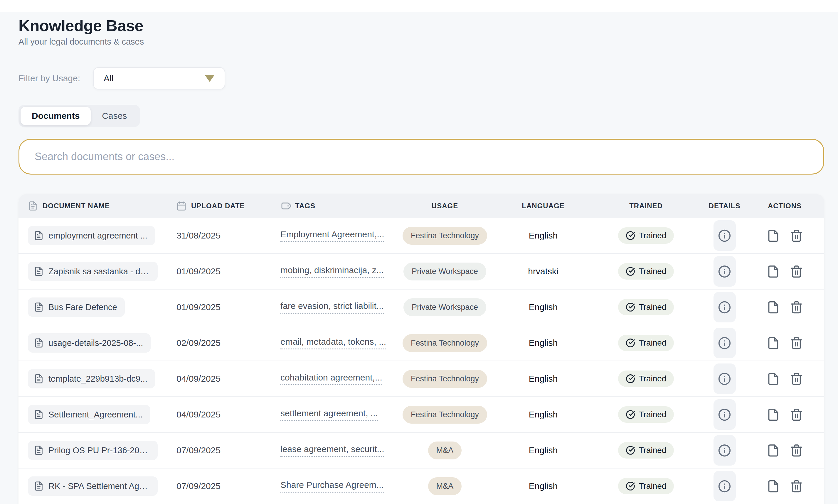 This screenshot has width=838, height=504. What do you see at coordinates (93, 450) in the screenshot?
I see `document-name-chip: Prilog OS PU Pr-136-2024...` at bounding box center [93, 450].